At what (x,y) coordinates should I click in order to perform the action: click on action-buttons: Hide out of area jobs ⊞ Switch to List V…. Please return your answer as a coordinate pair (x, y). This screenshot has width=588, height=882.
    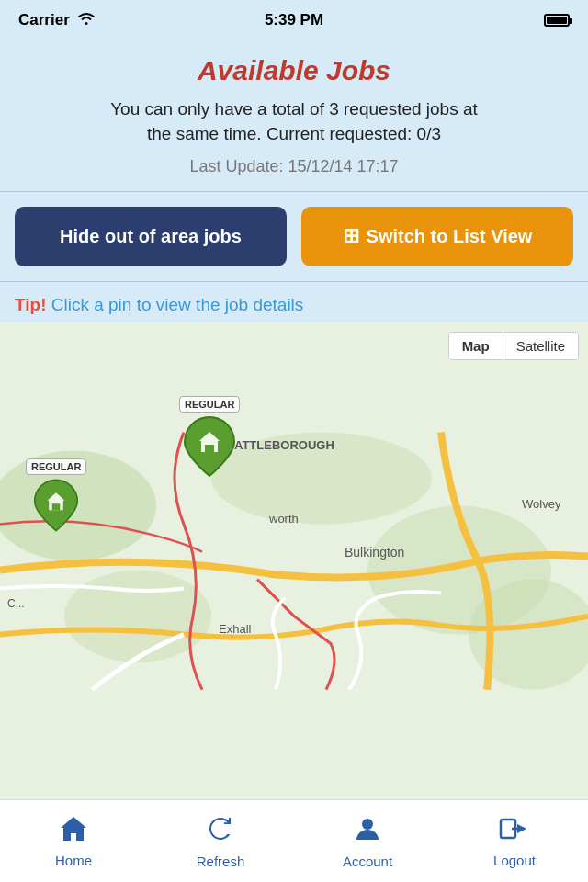
    Looking at the image, I should click on (294, 237).